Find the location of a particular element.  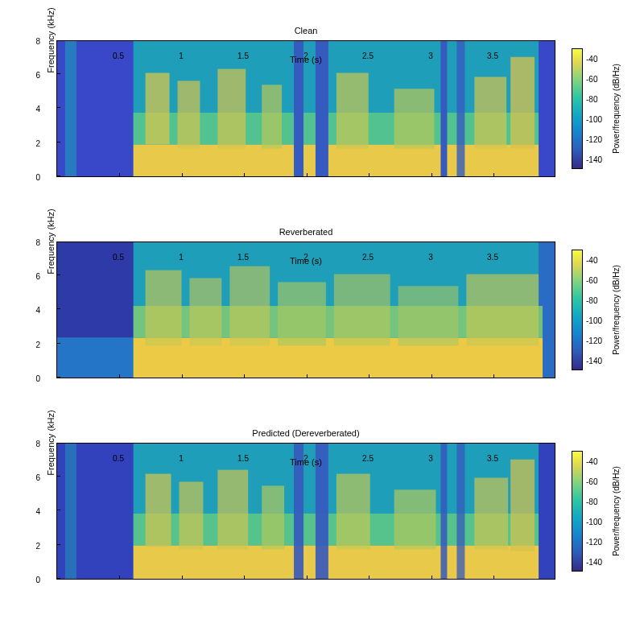

chart-title: Reverberated is located at coordinates (306, 232).